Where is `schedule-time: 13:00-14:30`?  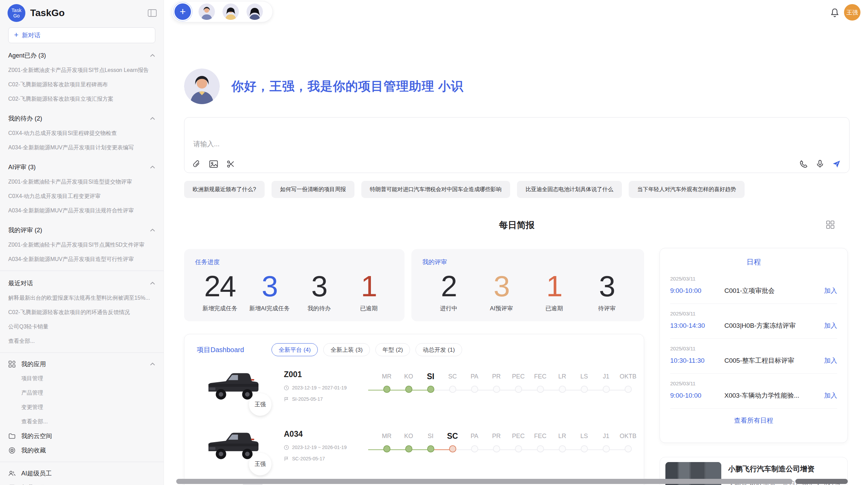 schedule-time: 13:00-14:30 is located at coordinates (697, 326).